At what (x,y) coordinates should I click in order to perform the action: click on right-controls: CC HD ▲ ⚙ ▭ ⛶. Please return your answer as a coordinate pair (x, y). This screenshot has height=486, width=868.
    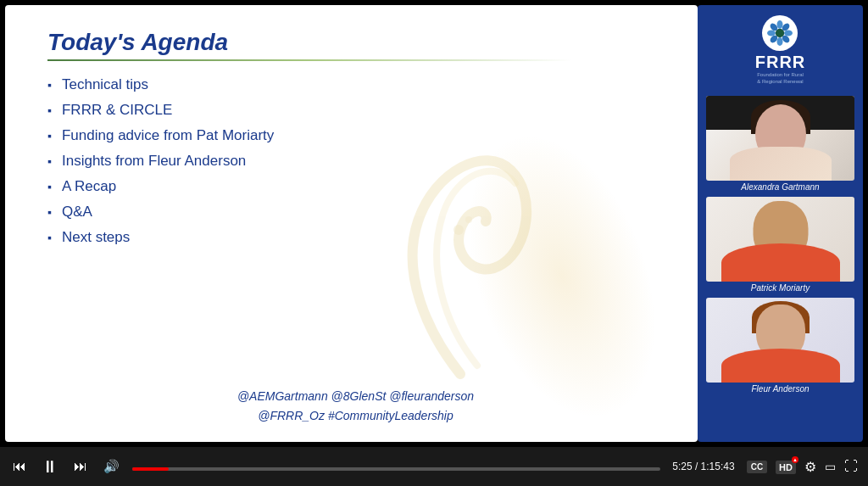
    Looking at the image, I should click on (802, 466).